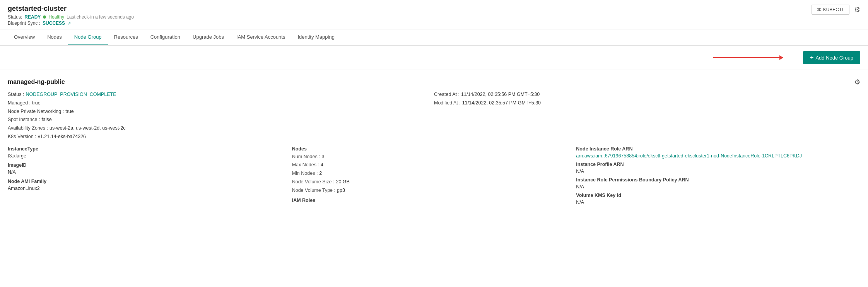 The height and width of the screenshot is (287, 868). Describe the element at coordinates (62, 137) in the screenshot. I see `k8s-version-val: v1.21.14-eks-ba74326` at that location.